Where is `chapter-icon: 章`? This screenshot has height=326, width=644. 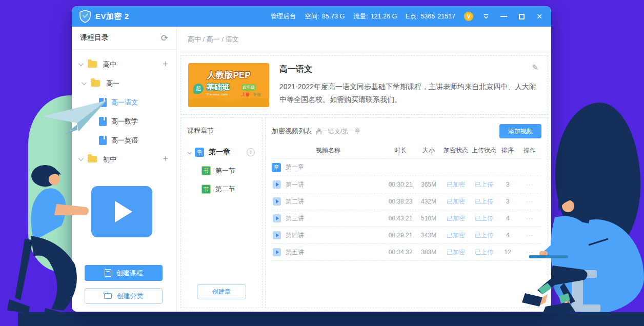
chapter-icon: 章 is located at coordinates (276, 168).